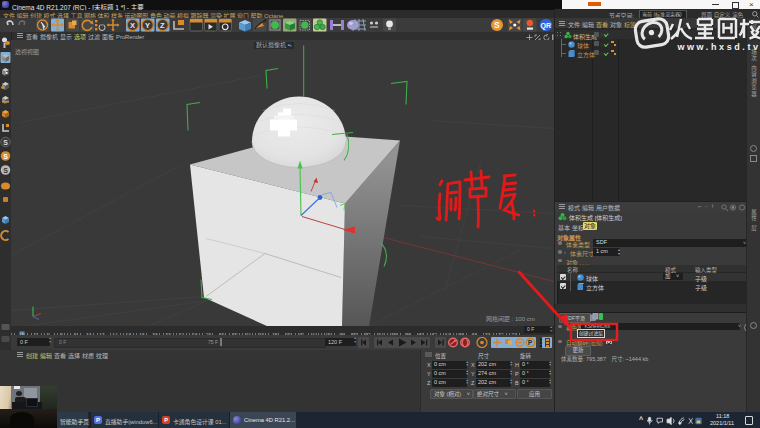  Describe the element at coordinates (530, 342) in the screenshot. I see `svg-text: P` at that location.